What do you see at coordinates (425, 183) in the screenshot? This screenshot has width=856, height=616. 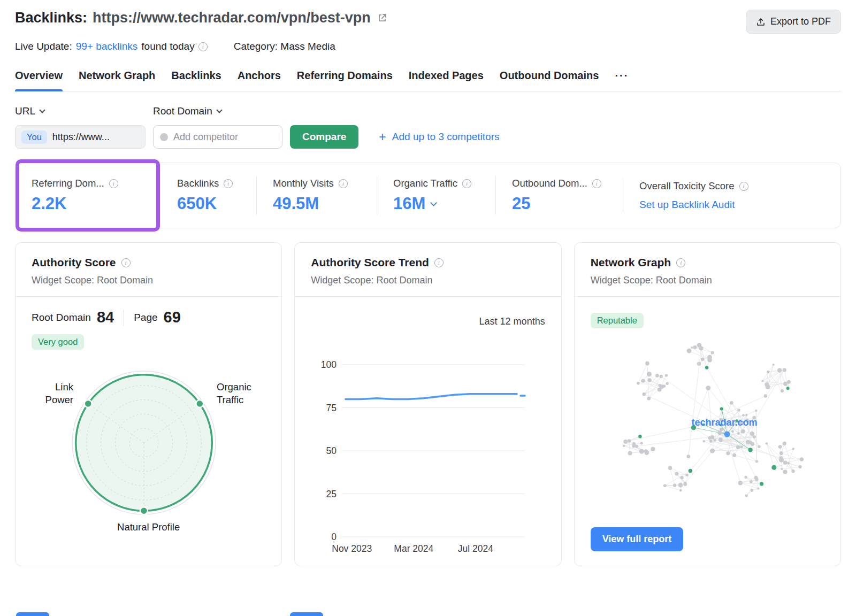 I see `metric-label: Organic Traffic` at bounding box center [425, 183].